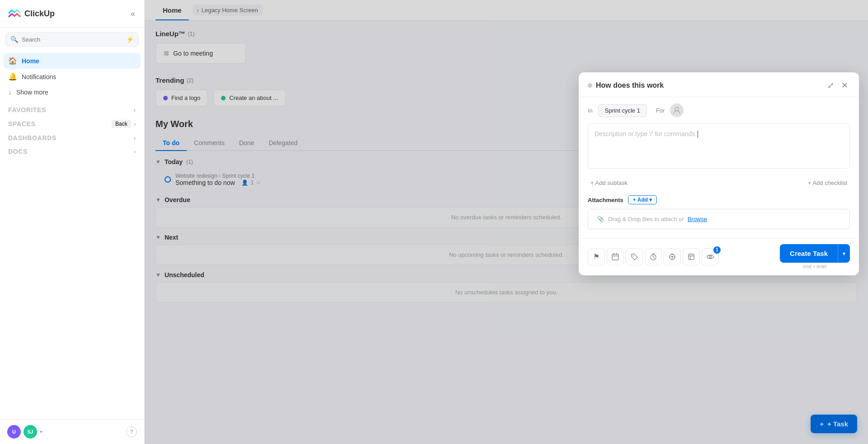  What do you see at coordinates (14, 14) in the screenshot?
I see `clickup-logo-icon` at bounding box center [14, 14].